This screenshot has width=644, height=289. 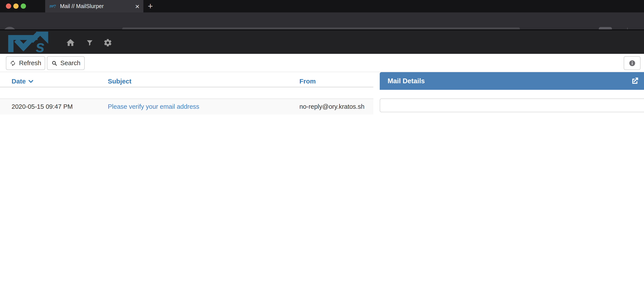 What do you see at coordinates (120, 81) in the screenshot?
I see `column-header-subject: Subject` at bounding box center [120, 81].